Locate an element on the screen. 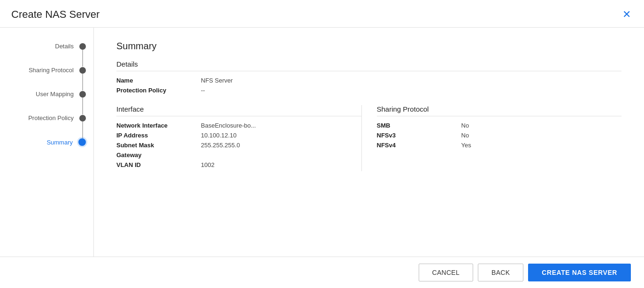 The image size is (644, 288). network-interface-value: BaseEnclosure-bo... is located at coordinates (228, 126).